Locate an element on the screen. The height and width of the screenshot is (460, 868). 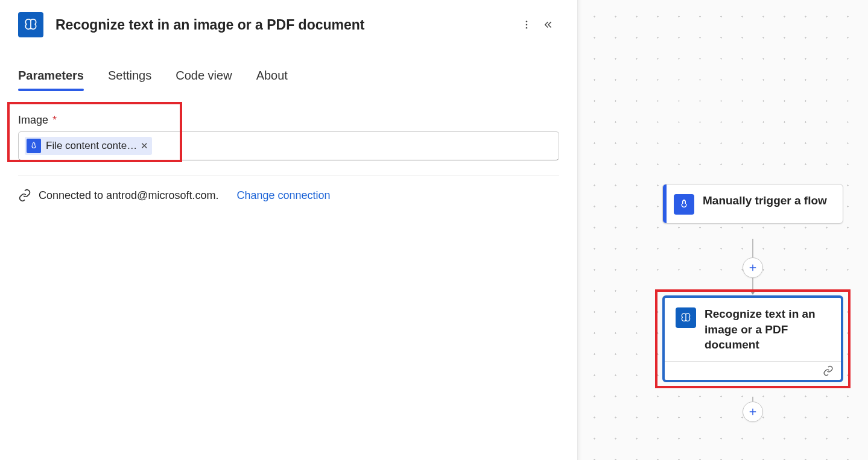
panel-tabs: Parameters Settings Code view About is located at coordinates (288, 80).